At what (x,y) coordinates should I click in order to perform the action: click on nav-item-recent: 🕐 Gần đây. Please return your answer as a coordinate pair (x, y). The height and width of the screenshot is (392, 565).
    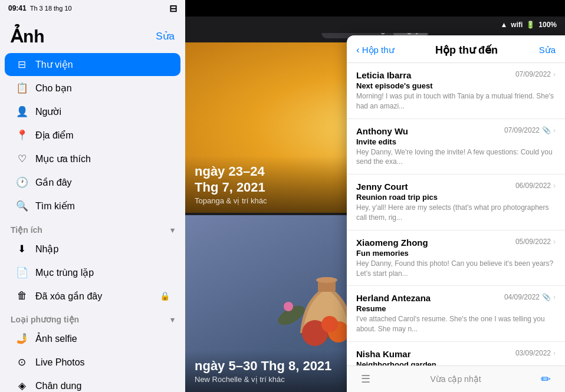
    Looking at the image, I should click on (93, 183).